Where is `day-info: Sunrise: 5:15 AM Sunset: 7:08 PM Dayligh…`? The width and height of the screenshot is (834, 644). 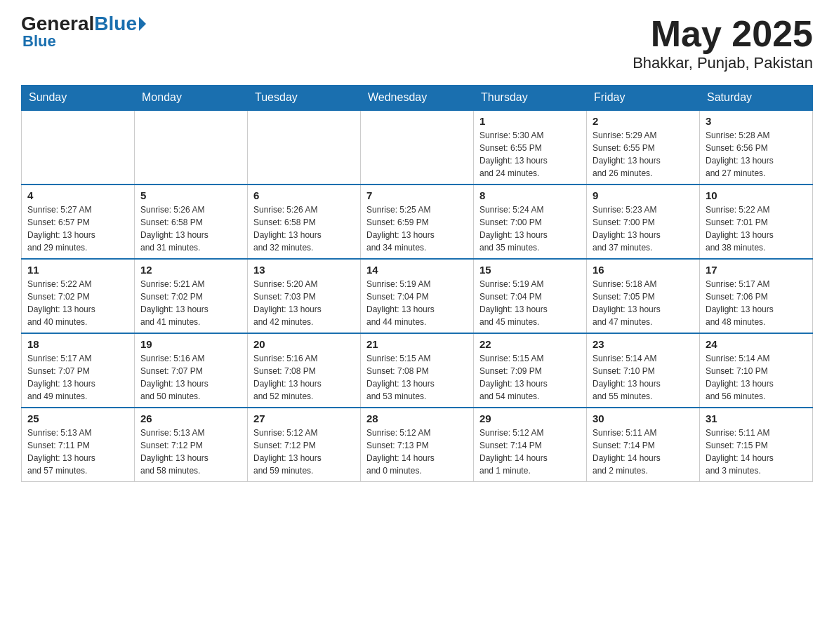 day-info: Sunrise: 5:15 AM Sunset: 7:08 PM Dayligh… is located at coordinates (417, 377).